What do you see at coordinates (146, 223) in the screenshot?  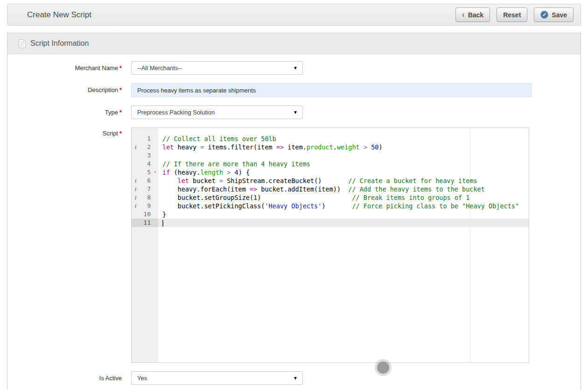 I see `line-number: 11` at bounding box center [146, 223].